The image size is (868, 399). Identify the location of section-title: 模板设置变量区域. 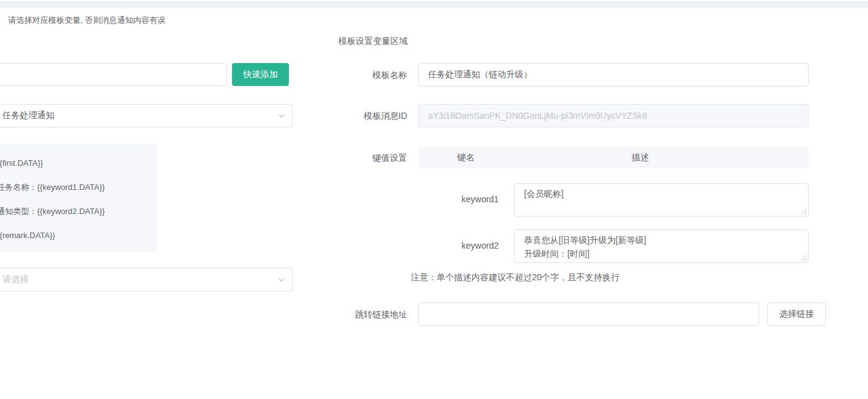
(373, 41).